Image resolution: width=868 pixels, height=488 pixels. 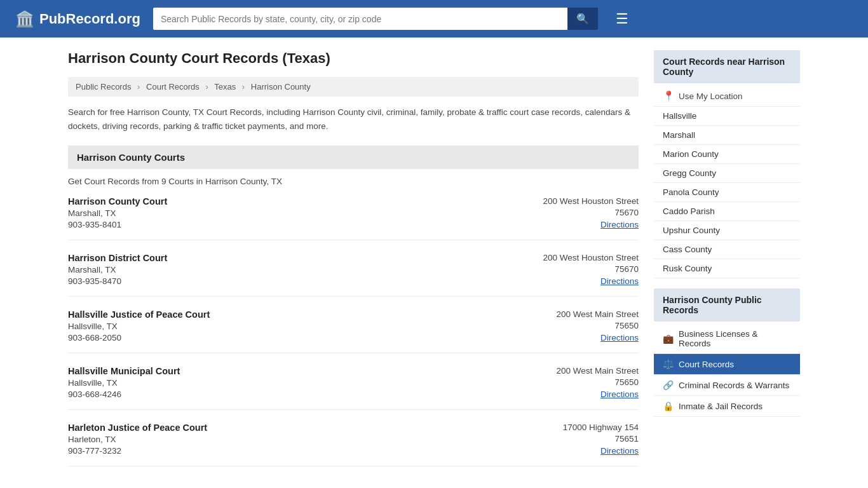 I want to click on sidebar-nearby-item: Panola County, so click(x=727, y=193).